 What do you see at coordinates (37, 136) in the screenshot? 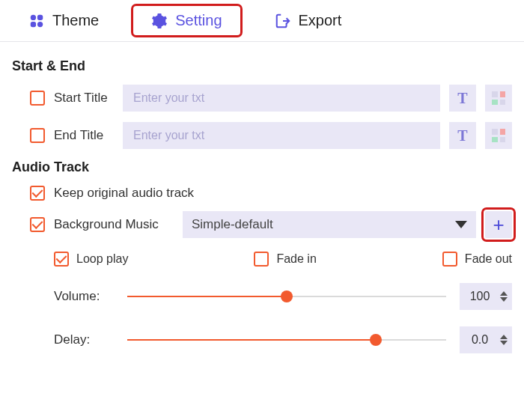
I see `end-title-checkbox` at bounding box center [37, 136].